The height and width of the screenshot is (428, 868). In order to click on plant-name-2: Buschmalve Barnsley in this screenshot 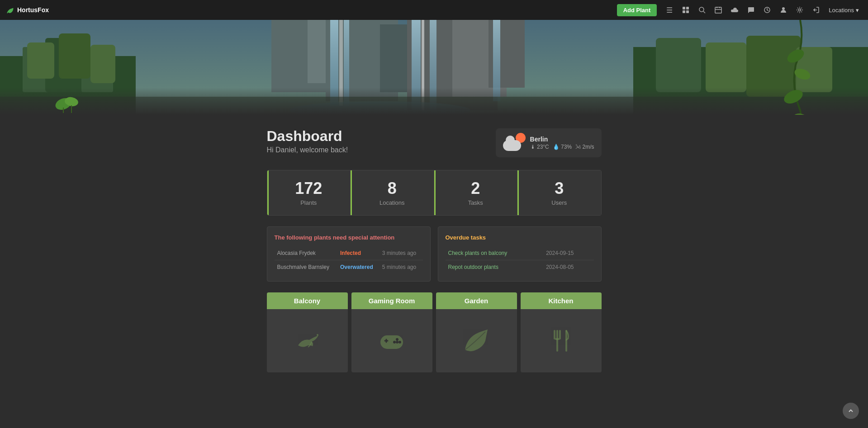, I will do `click(306, 267)`.